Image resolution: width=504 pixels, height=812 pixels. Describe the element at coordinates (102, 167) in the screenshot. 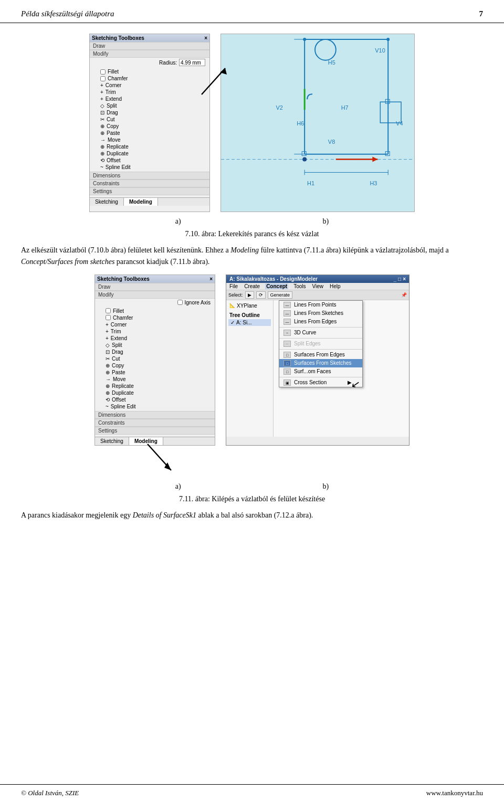

I see `spline-icon: ~` at that location.